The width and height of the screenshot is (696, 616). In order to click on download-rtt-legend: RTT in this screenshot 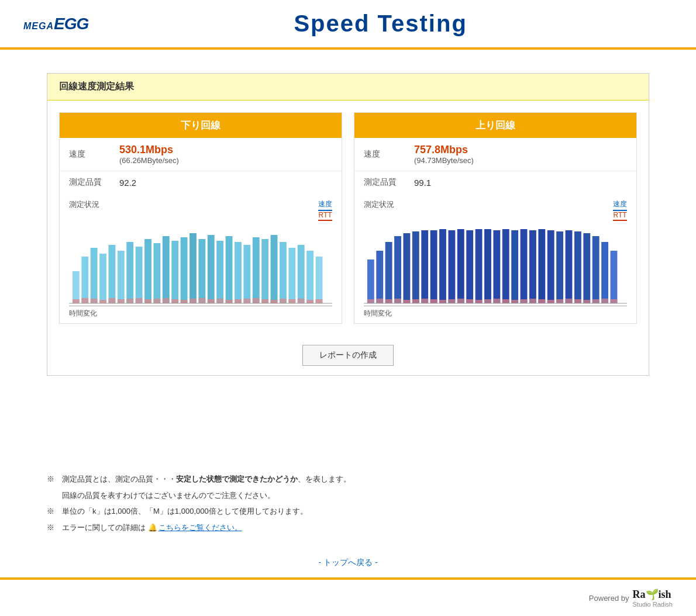, I will do `click(325, 216)`.